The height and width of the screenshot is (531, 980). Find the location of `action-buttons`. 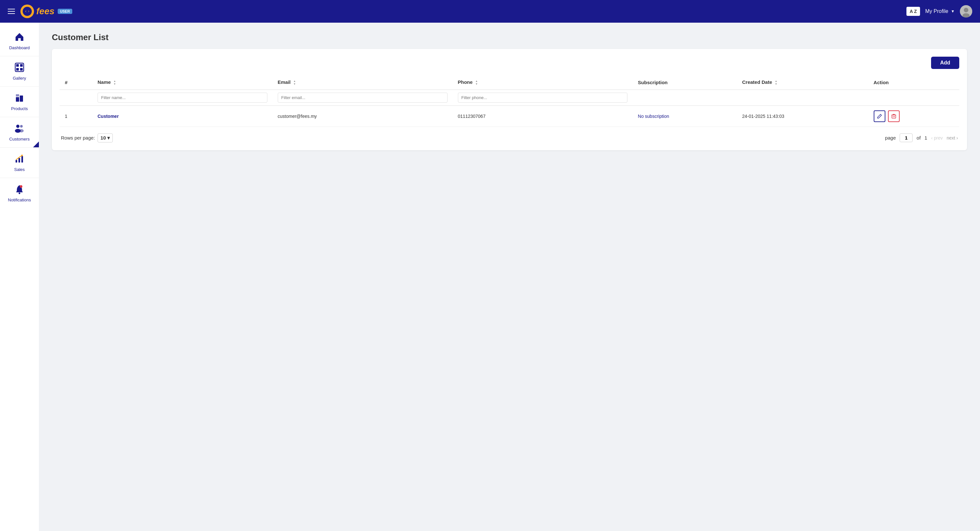

action-buttons is located at coordinates (914, 116).